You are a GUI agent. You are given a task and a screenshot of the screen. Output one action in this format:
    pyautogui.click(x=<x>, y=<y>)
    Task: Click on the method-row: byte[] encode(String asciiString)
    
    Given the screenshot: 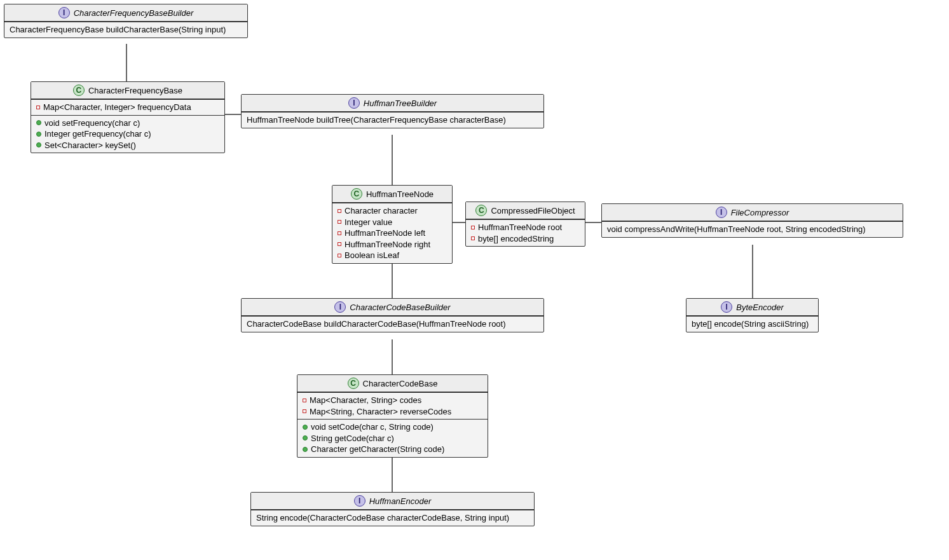 What is the action you would take?
    pyautogui.click(x=753, y=324)
    